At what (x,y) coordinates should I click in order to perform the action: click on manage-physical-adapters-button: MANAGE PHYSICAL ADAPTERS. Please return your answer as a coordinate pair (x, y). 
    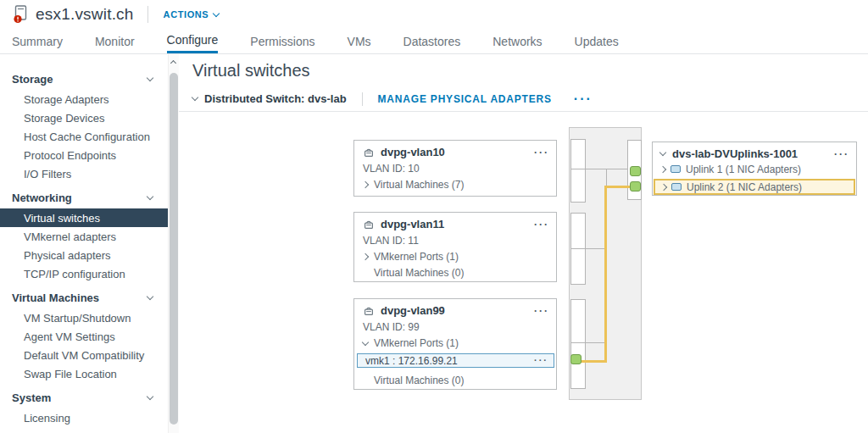
    Looking at the image, I should click on (465, 99).